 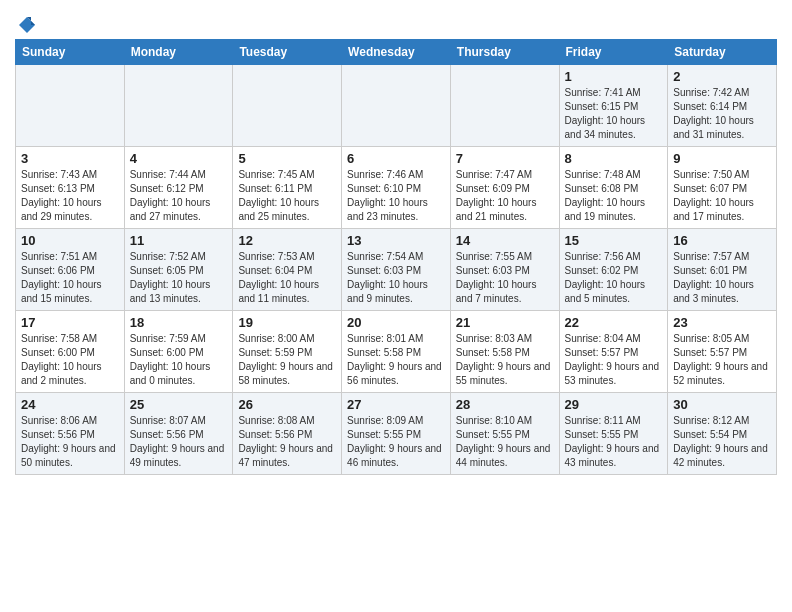 What do you see at coordinates (722, 52) in the screenshot?
I see `day-header-saturday: Saturday` at bounding box center [722, 52].